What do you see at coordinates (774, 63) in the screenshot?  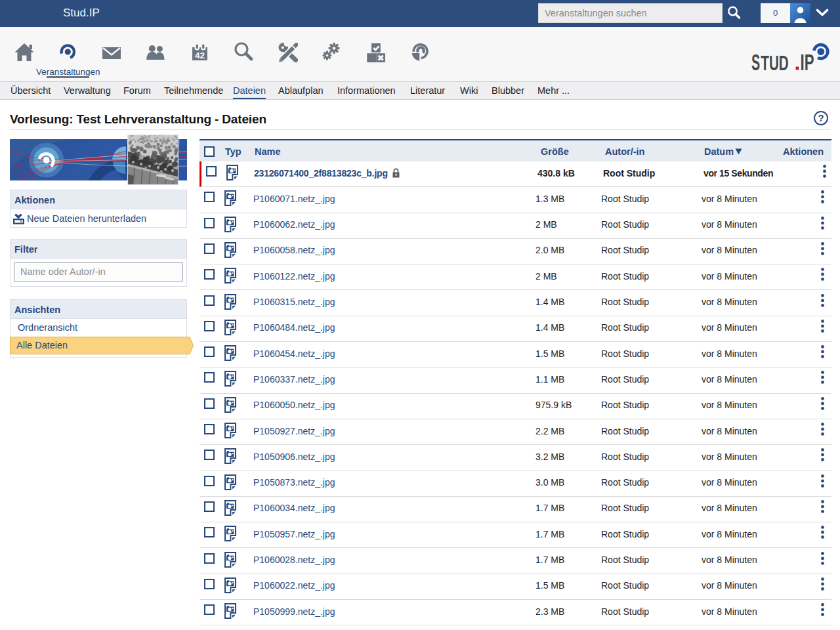 I see `svg-text: TUD` at bounding box center [774, 63].